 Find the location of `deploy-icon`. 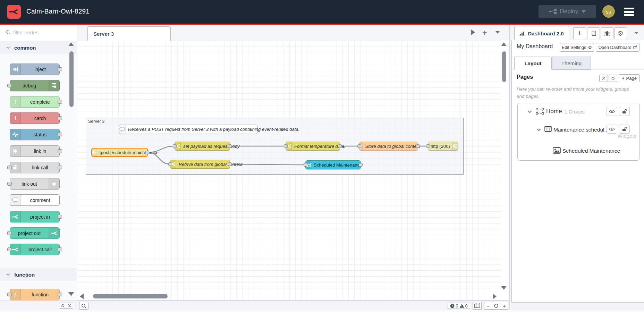

deploy-icon is located at coordinates (553, 11).